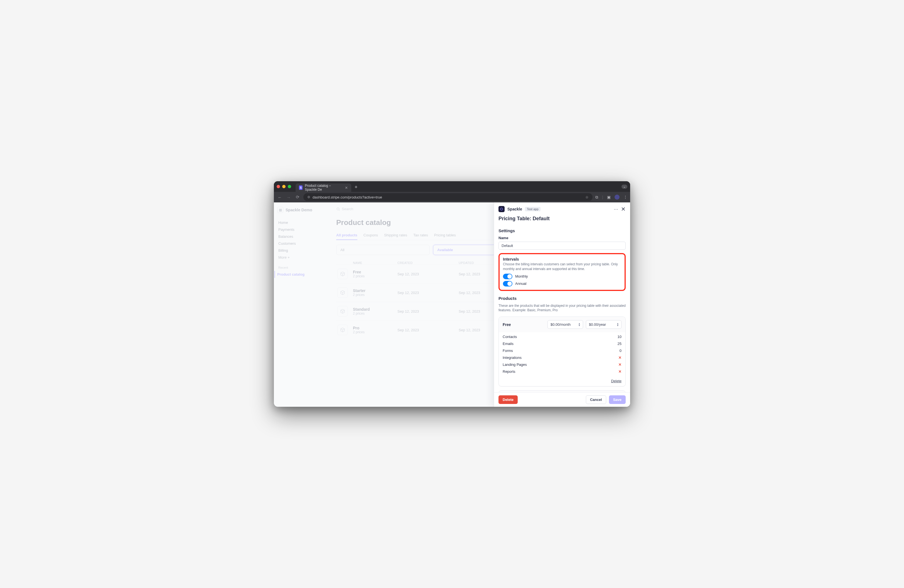 The image size is (904, 588). What do you see at coordinates (363, 223) in the screenshot?
I see `page-title: Product catalog` at bounding box center [363, 223].